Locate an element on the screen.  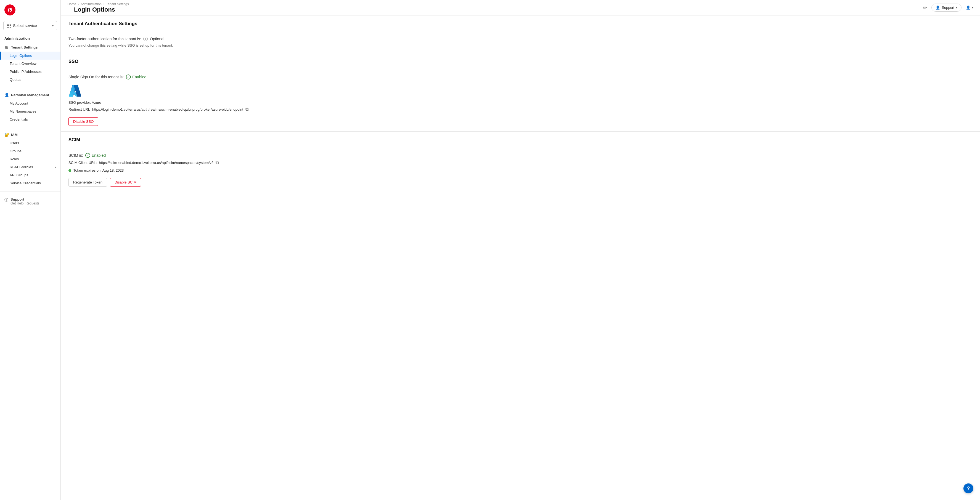
sso-body: Single Sign On for this tenant is: ✓ Ena… is located at coordinates (520, 100).